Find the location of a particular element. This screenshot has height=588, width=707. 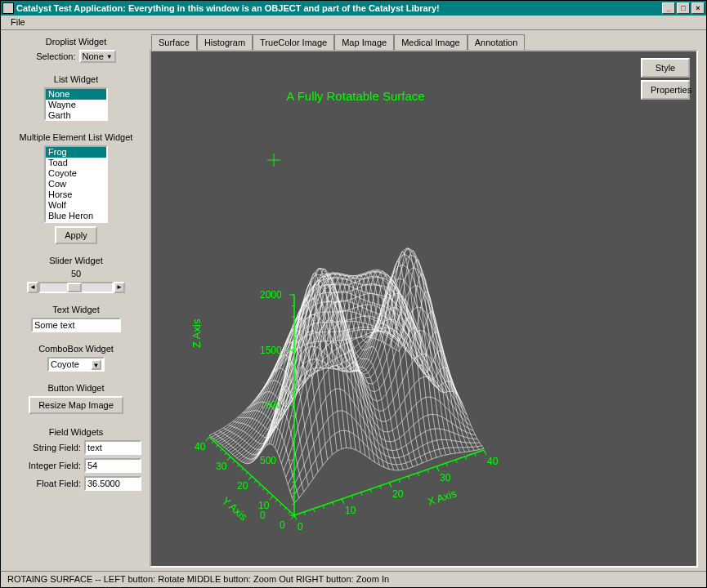

list-item: Coyote is located at coordinates (76, 173).